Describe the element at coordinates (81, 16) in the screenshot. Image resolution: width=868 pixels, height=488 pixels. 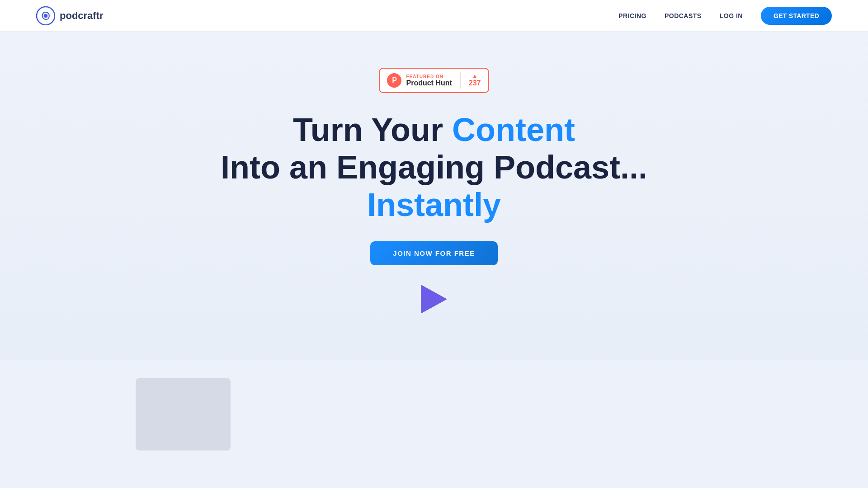
I see `logo-wordmark: podcraftr` at that location.